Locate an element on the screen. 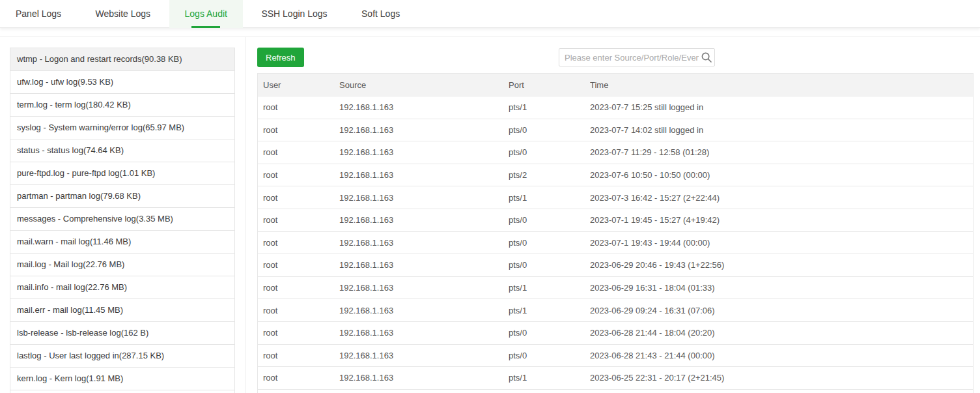 The height and width of the screenshot is (393, 980). cell-time: 2023-07-6 10:50 - 10:50 (00:00) is located at coordinates (781, 175).